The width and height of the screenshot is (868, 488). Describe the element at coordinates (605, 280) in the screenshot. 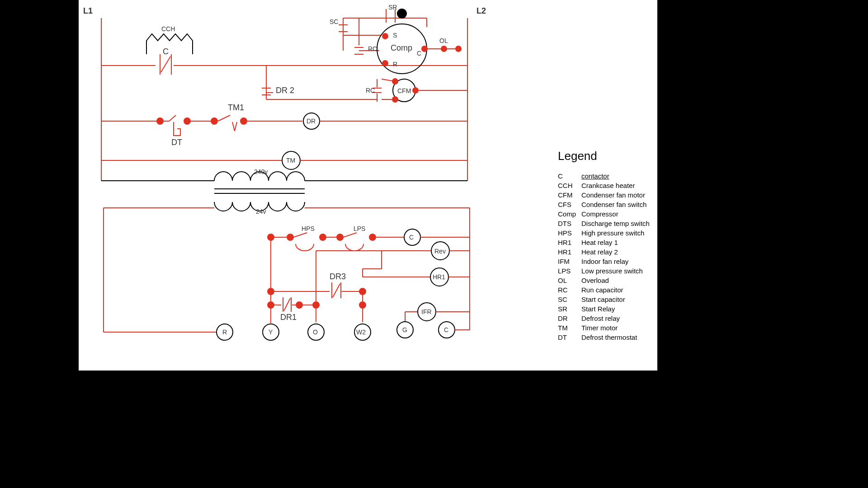

I see `legend-row: OLOverload` at that location.